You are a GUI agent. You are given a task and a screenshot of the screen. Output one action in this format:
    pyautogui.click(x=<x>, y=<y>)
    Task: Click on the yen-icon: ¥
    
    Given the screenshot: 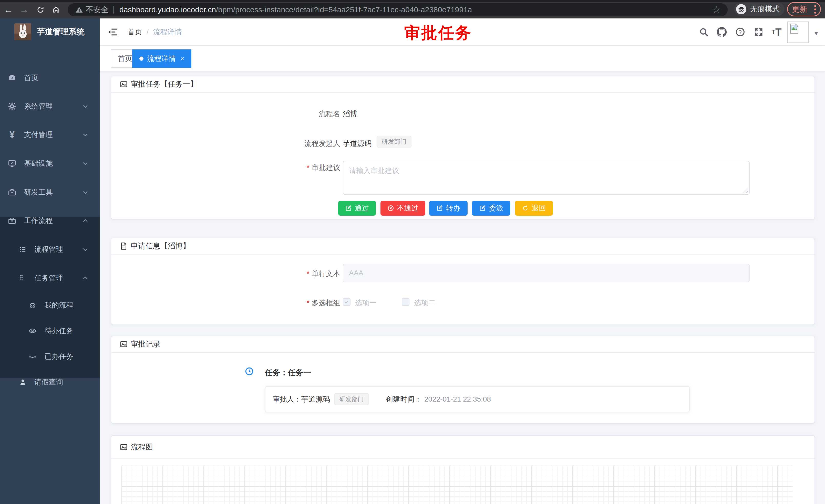 What is the action you would take?
    pyautogui.click(x=12, y=135)
    